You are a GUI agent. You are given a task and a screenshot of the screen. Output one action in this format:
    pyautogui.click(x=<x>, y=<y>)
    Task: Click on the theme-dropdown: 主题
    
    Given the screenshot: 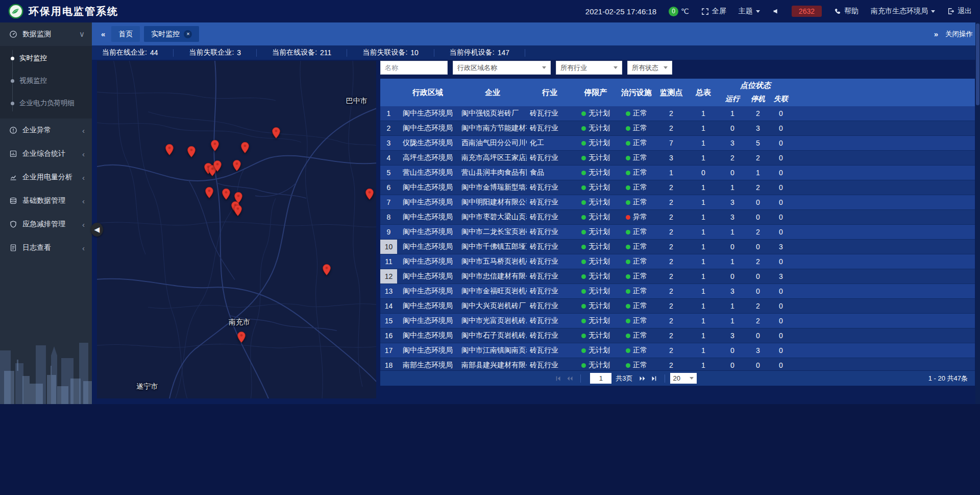 What is the action you would take?
    pyautogui.click(x=749, y=11)
    